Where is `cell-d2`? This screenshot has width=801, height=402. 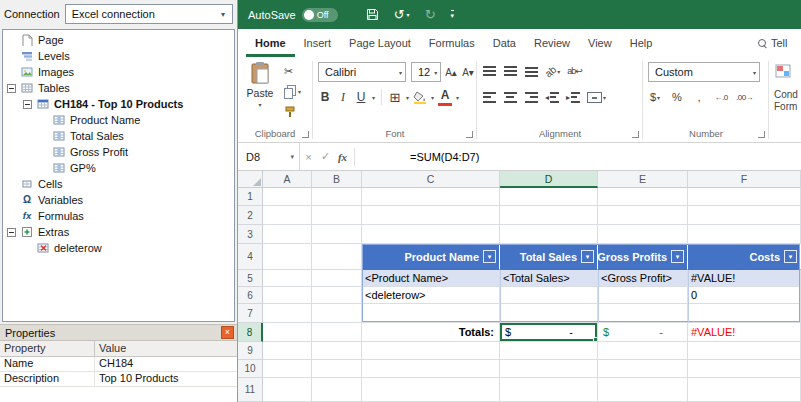
cell-d2 is located at coordinates (549, 216).